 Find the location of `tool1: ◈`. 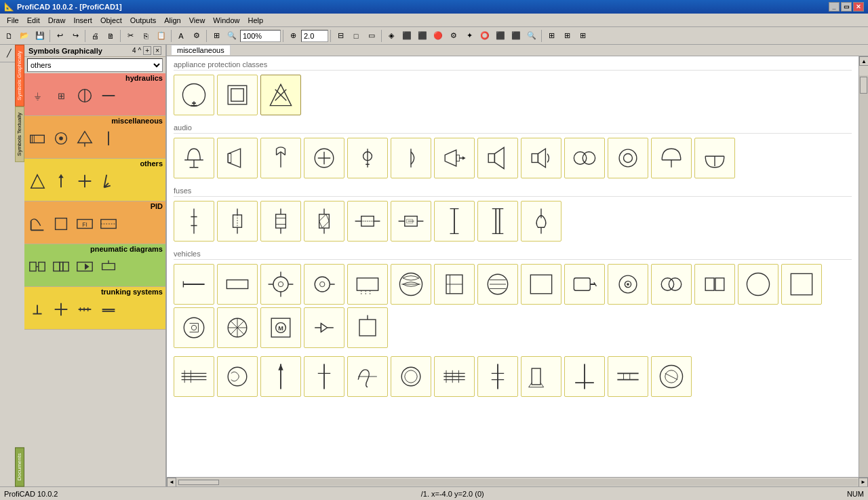

tool1: ◈ is located at coordinates (391, 36).